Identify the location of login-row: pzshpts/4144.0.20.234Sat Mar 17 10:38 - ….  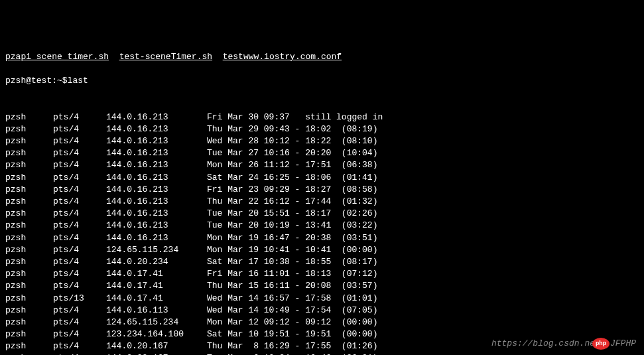
(322, 262).